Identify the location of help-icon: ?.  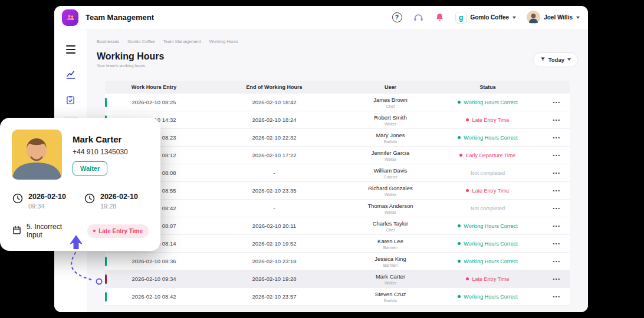
(397, 18).